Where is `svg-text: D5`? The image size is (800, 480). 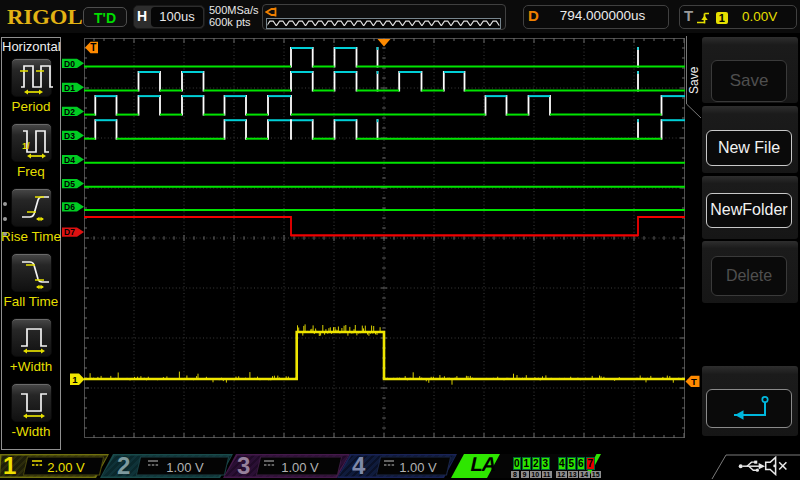
svg-text: D5 is located at coordinates (70, 184).